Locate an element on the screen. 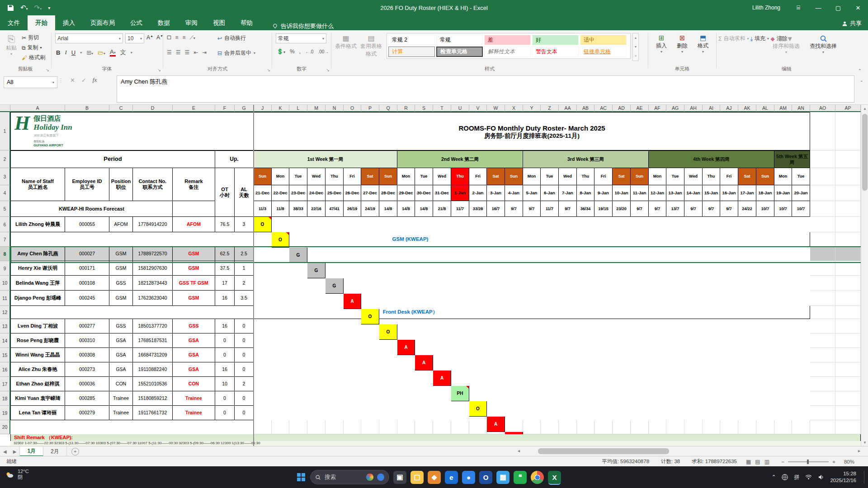 Image resolution: width=868 pixels, height=488 pixels. row-header-7: 7 is located at coordinates (5, 239).